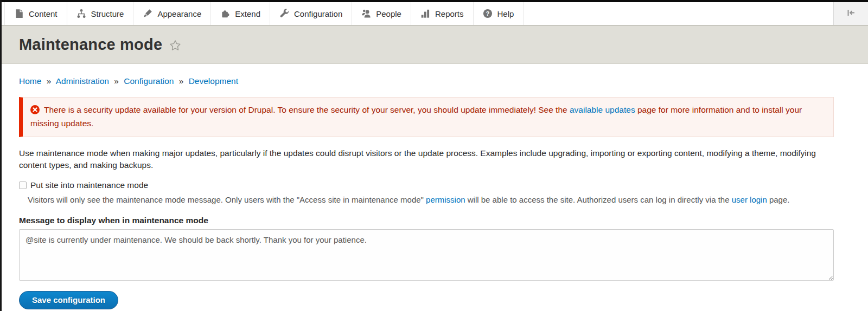  I want to click on toolbar-item-label: Help, so click(506, 14).